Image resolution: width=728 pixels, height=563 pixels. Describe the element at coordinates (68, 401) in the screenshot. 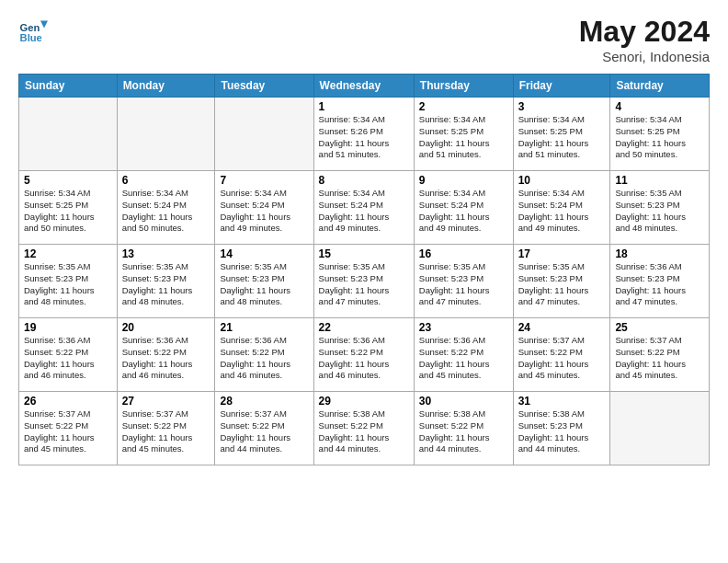

I see `cell-day-number: 26` at that location.